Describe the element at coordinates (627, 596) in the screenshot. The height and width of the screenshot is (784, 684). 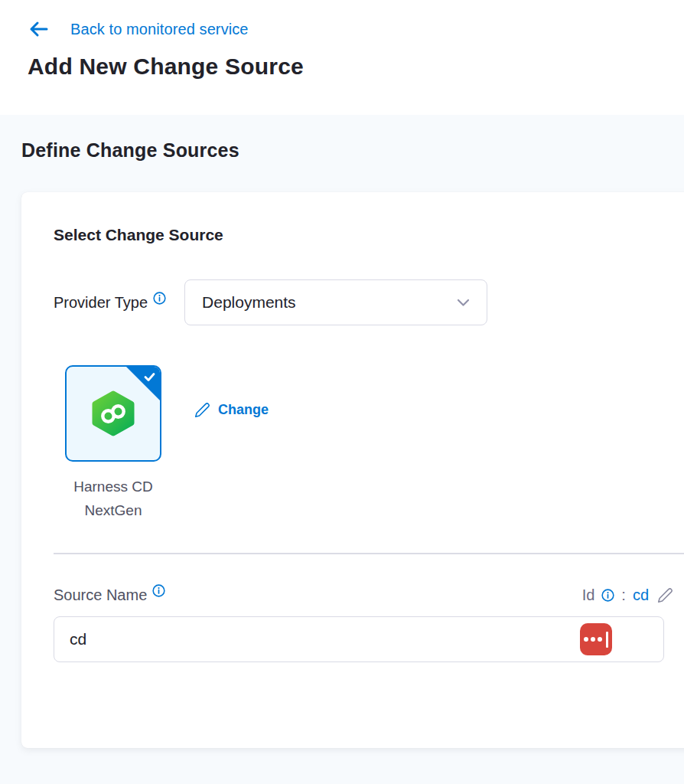
I see `identifier-group: Id : cd` at that location.